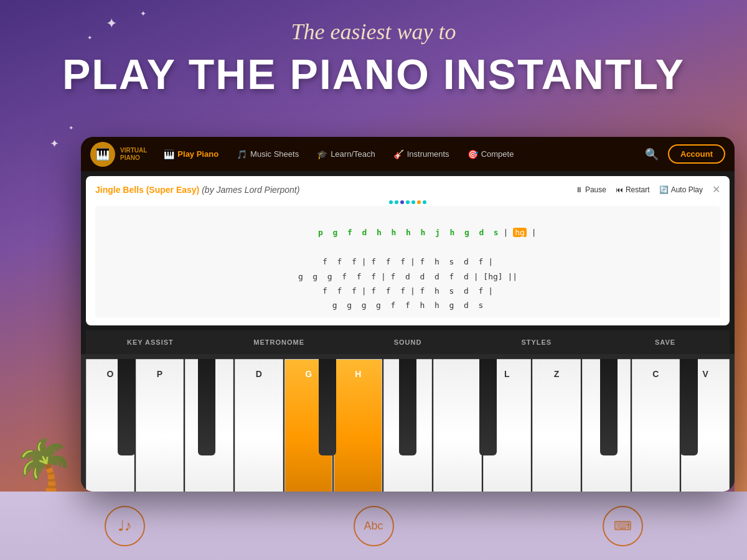 The width and height of the screenshot is (747, 560). Describe the element at coordinates (110, 374) in the screenshot. I see `key-label-top: O` at that location.